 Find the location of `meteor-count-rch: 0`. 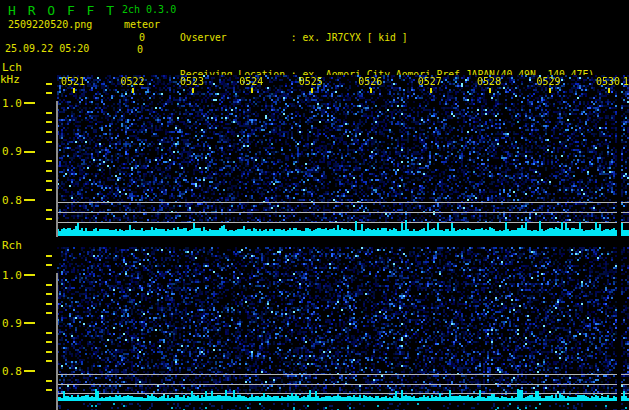

meteor-count-rch: 0 is located at coordinates (140, 50).